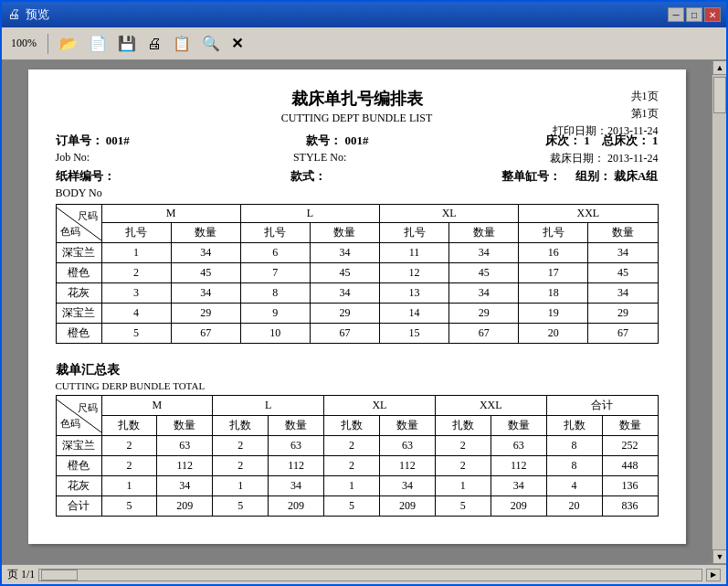  Describe the element at coordinates (130, 426) in the screenshot. I see `s-m-bundle: 扎数` at that location.